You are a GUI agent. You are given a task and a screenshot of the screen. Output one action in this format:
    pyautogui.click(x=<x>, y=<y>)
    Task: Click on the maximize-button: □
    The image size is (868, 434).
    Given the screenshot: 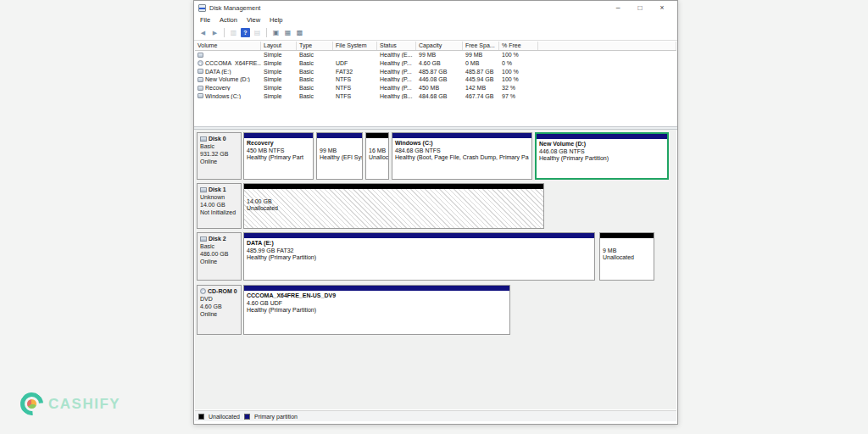 What is the action you would take?
    pyautogui.click(x=640, y=8)
    